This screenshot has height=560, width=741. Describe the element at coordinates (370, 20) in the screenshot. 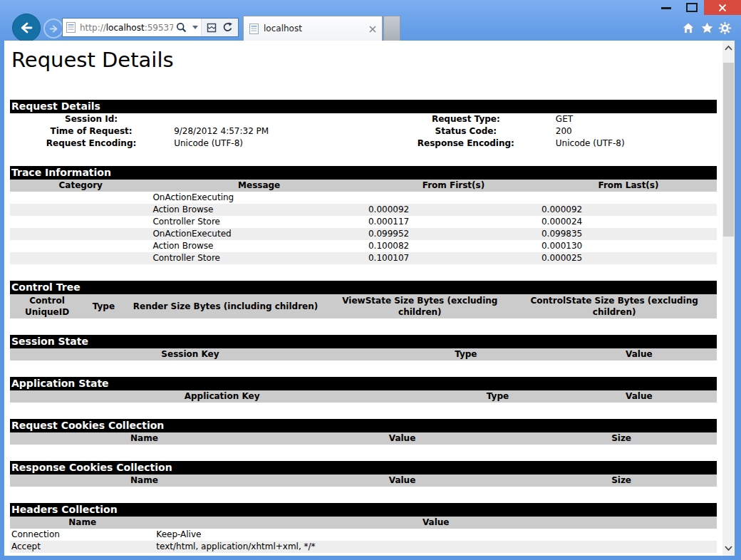

I see `browser-chrome: http://localhost:59537/Trace.a localhost` at that location.